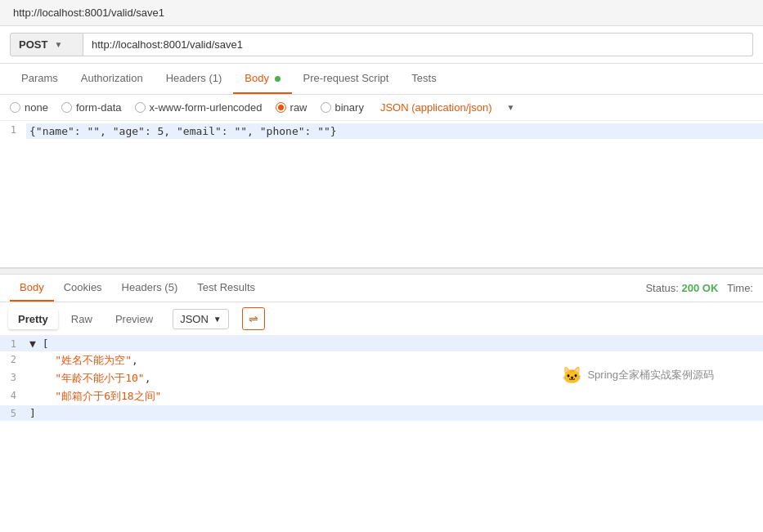 This screenshot has height=532, width=763. Describe the element at coordinates (134, 319) in the screenshot. I see `fmt-preview: Preview` at that location.